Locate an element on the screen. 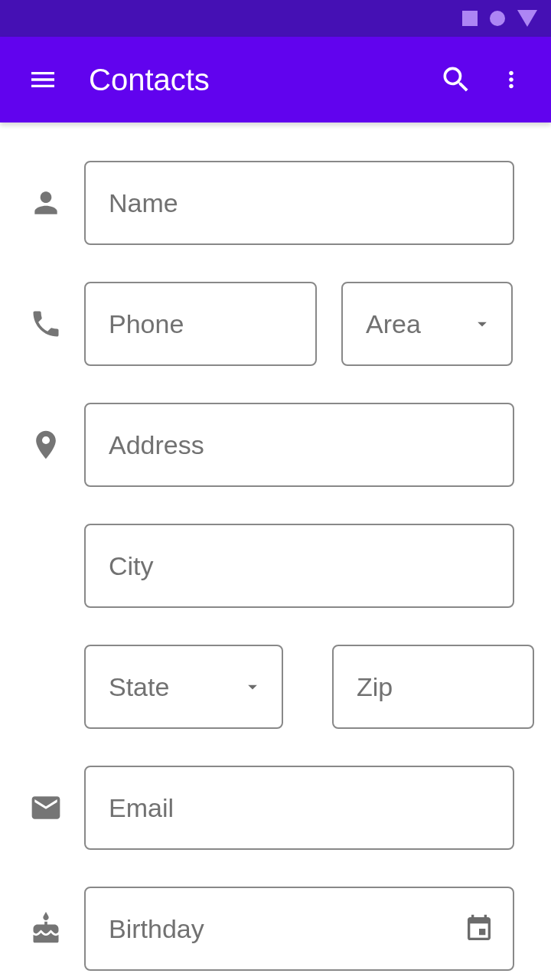  status-indicator-square is located at coordinates (470, 18).